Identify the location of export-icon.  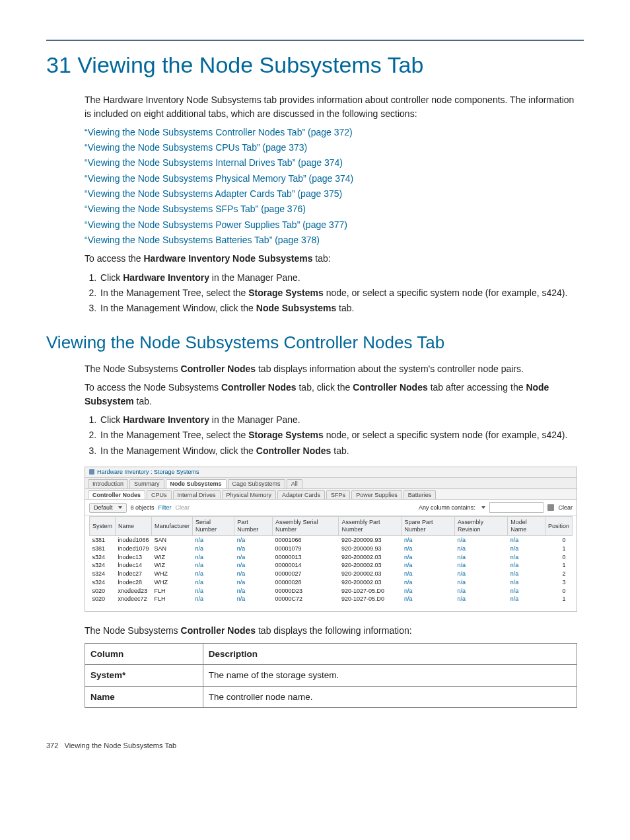
(551, 508).